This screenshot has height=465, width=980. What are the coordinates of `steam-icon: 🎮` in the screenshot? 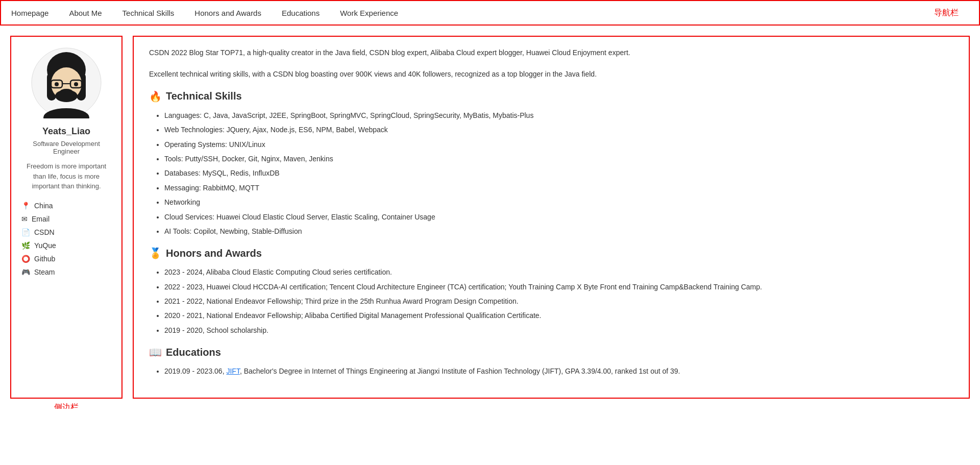 It's located at (26, 272).